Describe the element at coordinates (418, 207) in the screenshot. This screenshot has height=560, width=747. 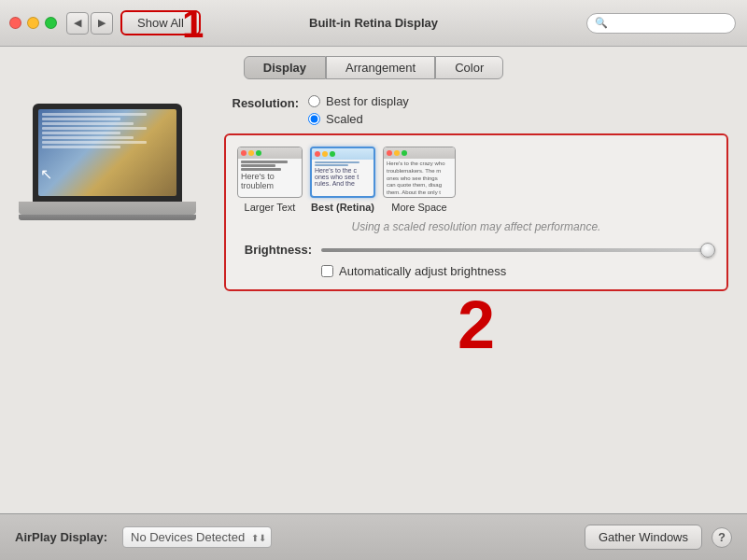
I see `thumb-label-more-space: More Space` at that location.